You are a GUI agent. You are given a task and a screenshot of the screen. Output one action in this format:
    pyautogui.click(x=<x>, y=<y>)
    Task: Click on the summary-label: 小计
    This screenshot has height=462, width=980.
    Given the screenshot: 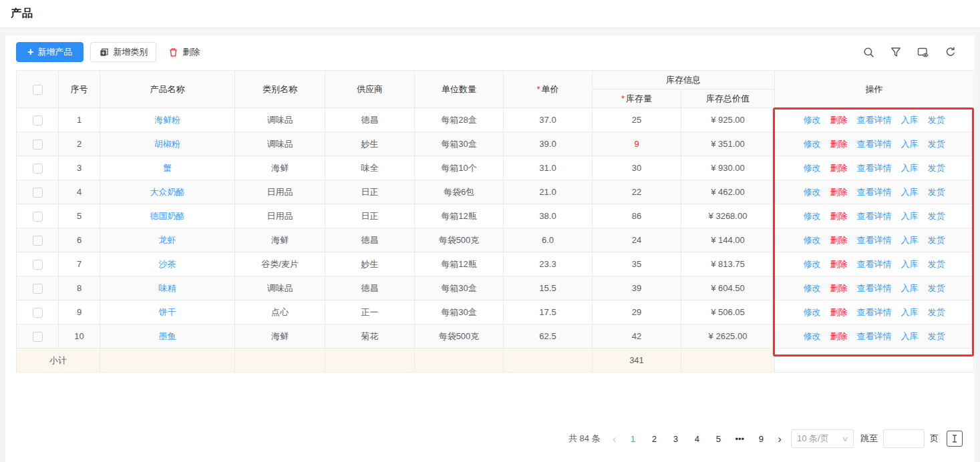 What is the action you would take?
    pyautogui.click(x=59, y=361)
    